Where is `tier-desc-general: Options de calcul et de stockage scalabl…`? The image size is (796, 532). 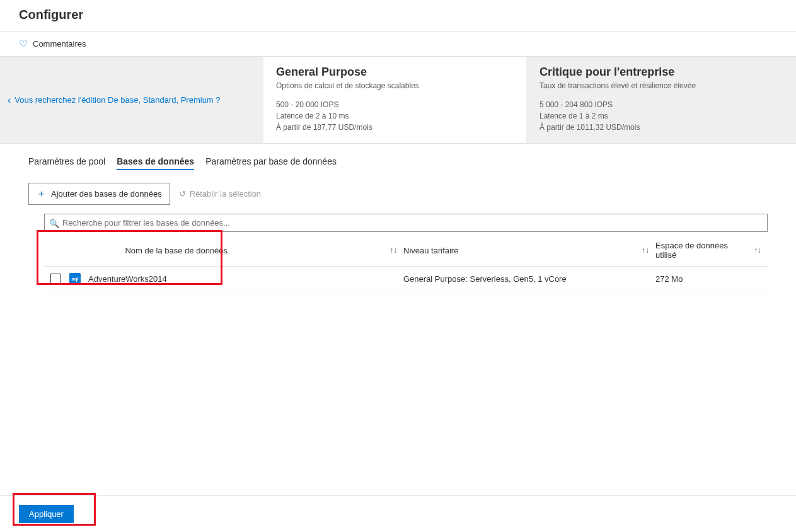
tier-desc-general: Options de calcul et de stockage scalabl… is located at coordinates (395, 86).